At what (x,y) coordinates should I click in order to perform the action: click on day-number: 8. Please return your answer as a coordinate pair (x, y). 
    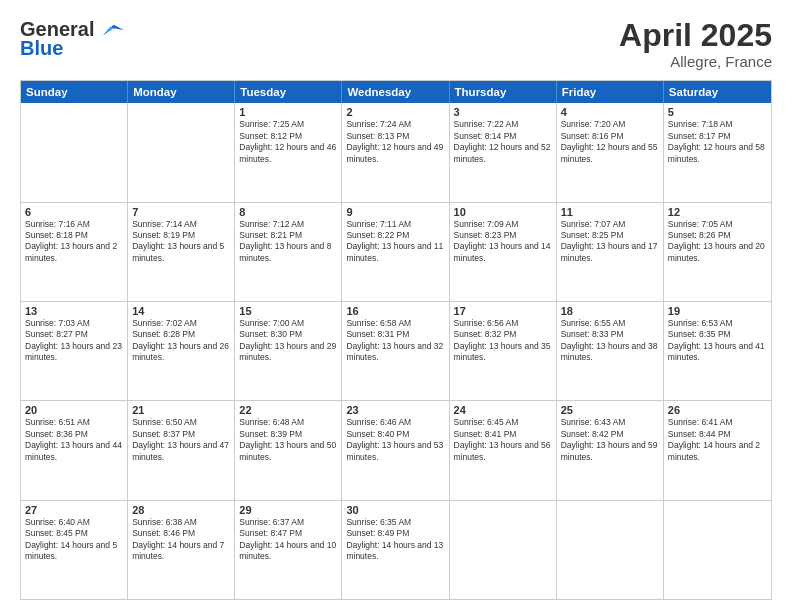
    Looking at the image, I should click on (288, 212).